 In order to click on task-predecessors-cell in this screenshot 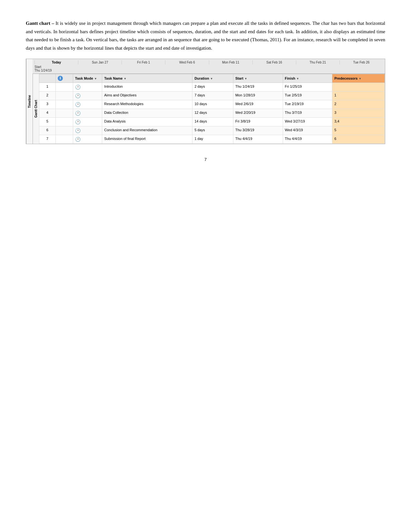, I will do `click(358, 87)`.